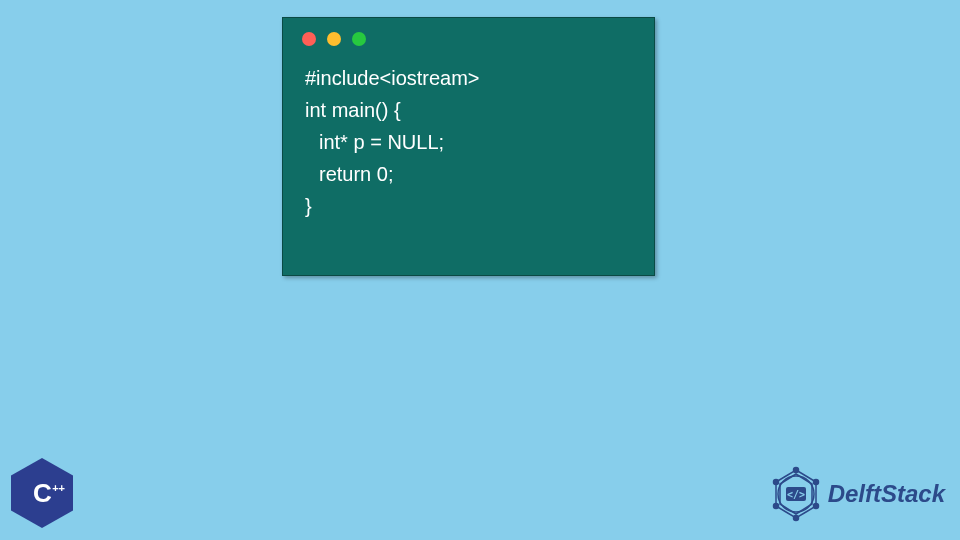  What do you see at coordinates (42, 494) in the screenshot?
I see `cpp-letter: C` at bounding box center [42, 494].